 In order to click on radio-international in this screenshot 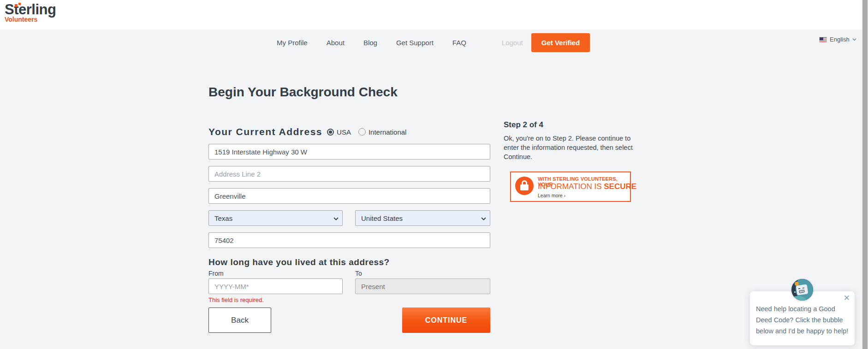, I will do `click(362, 132)`.